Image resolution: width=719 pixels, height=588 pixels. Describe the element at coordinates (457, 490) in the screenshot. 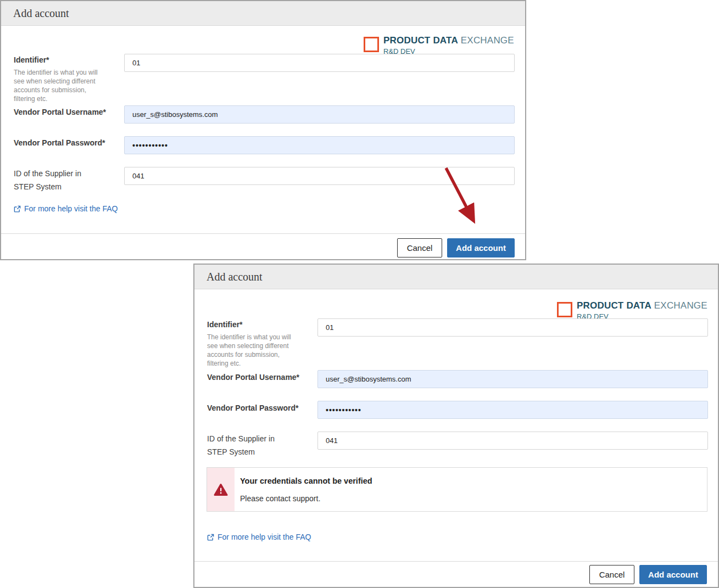

I see `credentials-error-alert: Your credentials cannot be verified Plea…` at that location.